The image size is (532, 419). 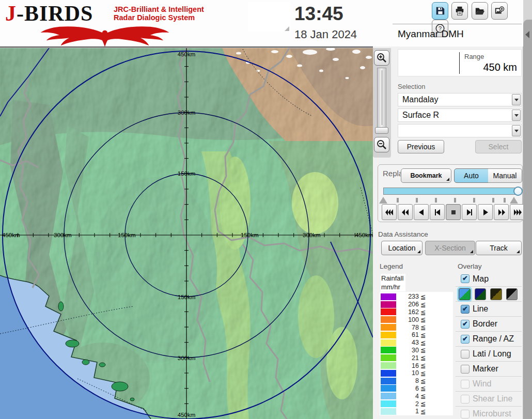 What do you see at coordinates (408, 297) in the screenshot?
I see `legend-value: 233` at bounding box center [408, 297].